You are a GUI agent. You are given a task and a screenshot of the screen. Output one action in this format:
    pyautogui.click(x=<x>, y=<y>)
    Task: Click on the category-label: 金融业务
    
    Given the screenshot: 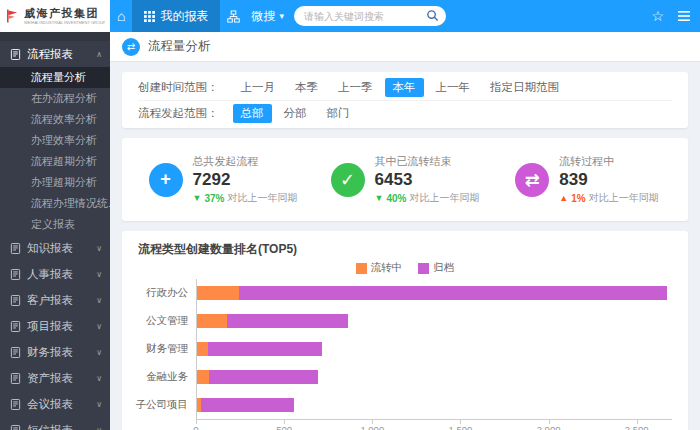 What is the action you would take?
    pyautogui.click(x=167, y=377)
    